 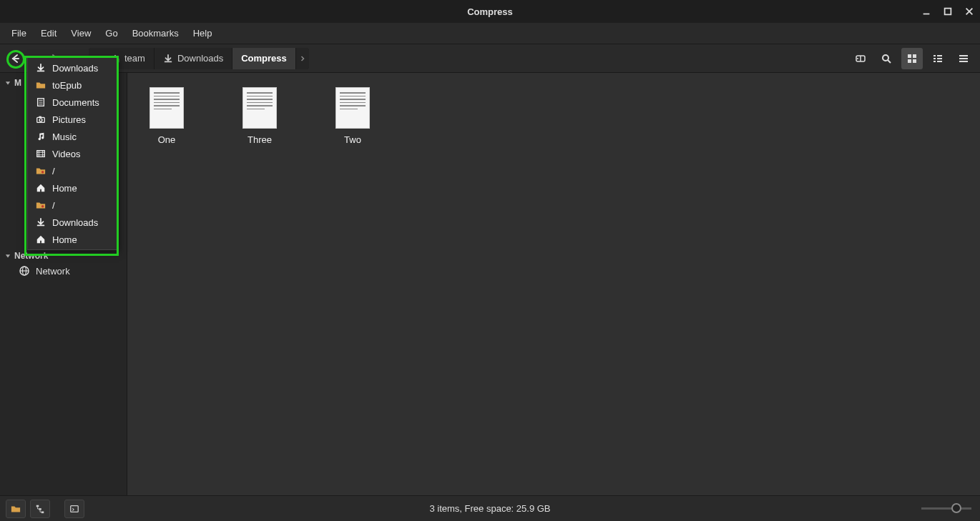 I want to click on icon-grid: One Three Two, so click(x=554, y=116).